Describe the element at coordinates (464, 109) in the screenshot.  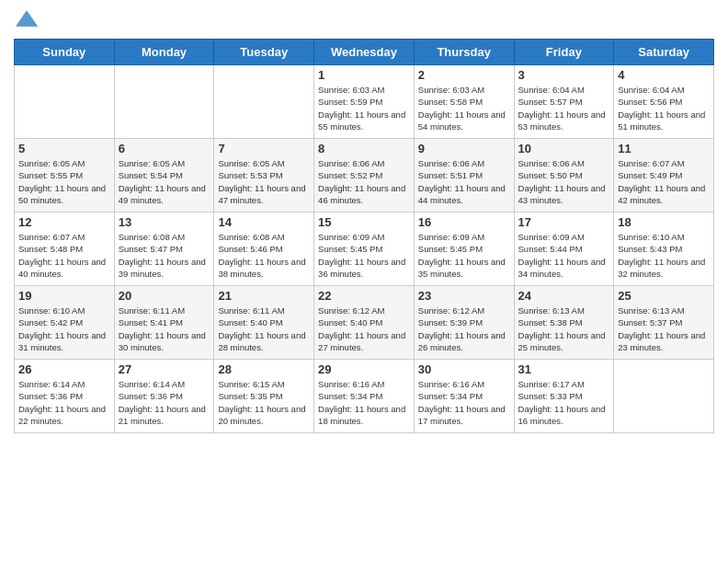
I see `cell-info: Sunrise: 6:03 AM Sunset: 5:58 PM Dayligh…` at that location.